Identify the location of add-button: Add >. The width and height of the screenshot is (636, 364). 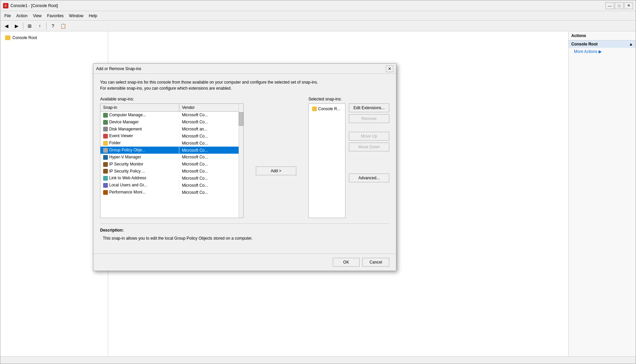
(276, 171).